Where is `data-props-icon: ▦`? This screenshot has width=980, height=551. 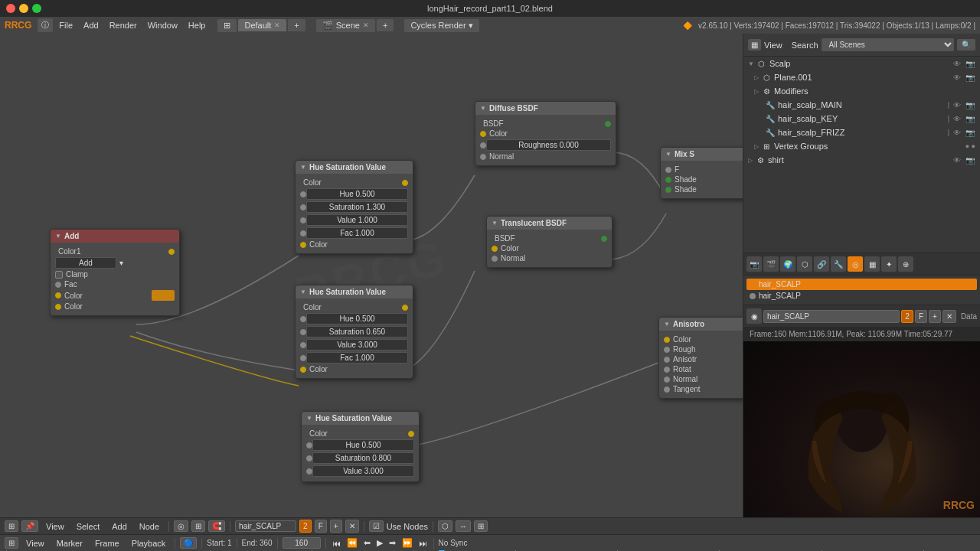 data-props-icon: ▦ is located at coordinates (872, 264).